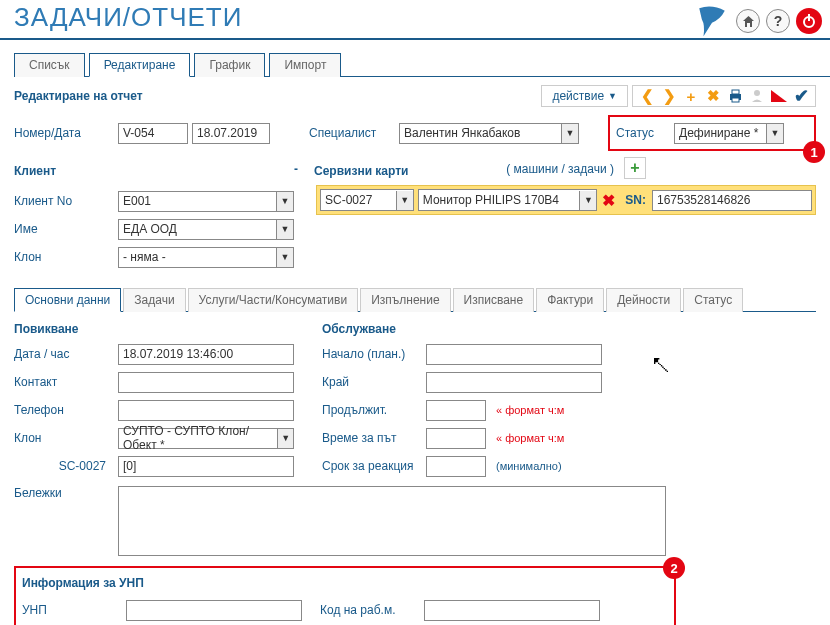  Describe the element at coordinates (304, 169) in the screenshot. I see `client-dash: -` at that location.